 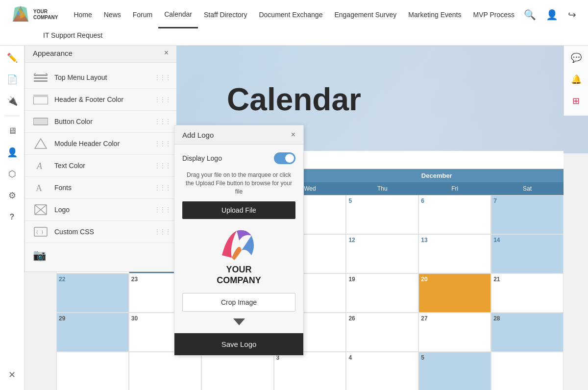 What do you see at coordinates (530, 15) in the screenshot?
I see `search-button: 🔍` at bounding box center [530, 15].